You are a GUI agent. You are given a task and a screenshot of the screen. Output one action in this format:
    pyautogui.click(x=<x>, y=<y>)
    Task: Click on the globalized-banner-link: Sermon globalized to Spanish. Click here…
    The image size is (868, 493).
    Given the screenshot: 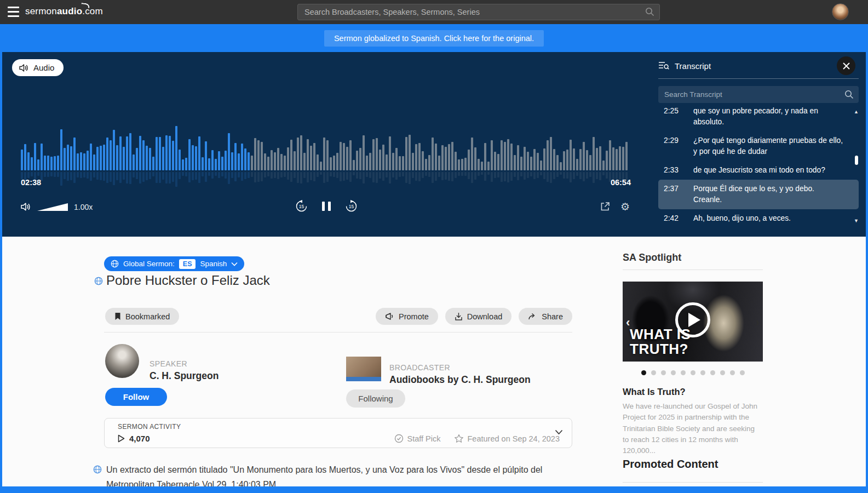 What is the action you would take?
    pyautogui.click(x=434, y=38)
    